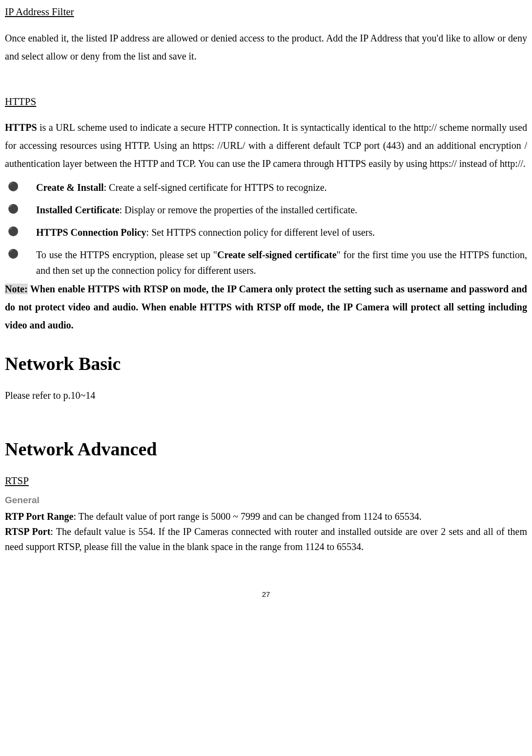  What do you see at coordinates (266, 145) in the screenshot?
I see `https-intro-text: is a URL scheme used to indicate a secur…` at bounding box center [266, 145].